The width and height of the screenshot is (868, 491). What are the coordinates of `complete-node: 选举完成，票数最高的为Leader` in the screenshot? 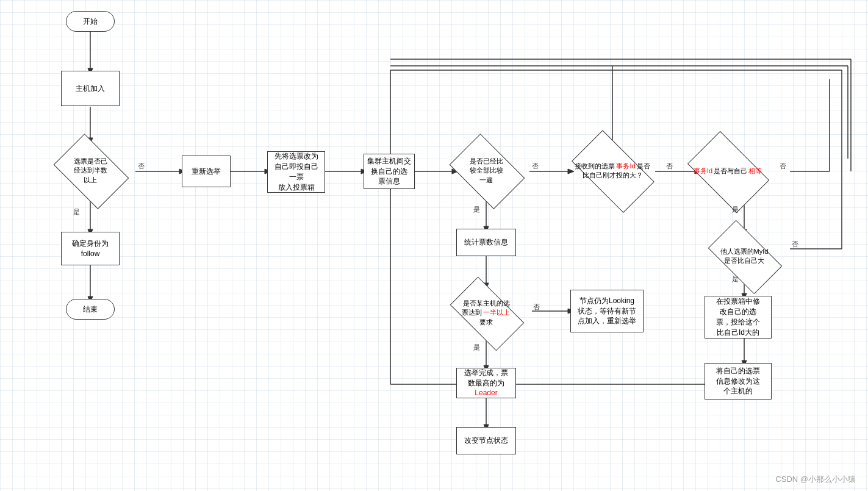 It's located at (486, 383).